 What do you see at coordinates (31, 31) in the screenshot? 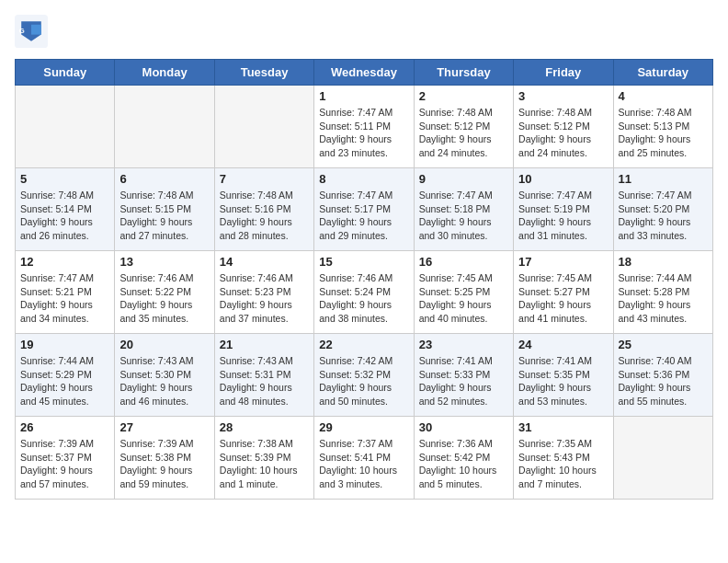
I see `logo-icon: G` at bounding box center [31, 31].